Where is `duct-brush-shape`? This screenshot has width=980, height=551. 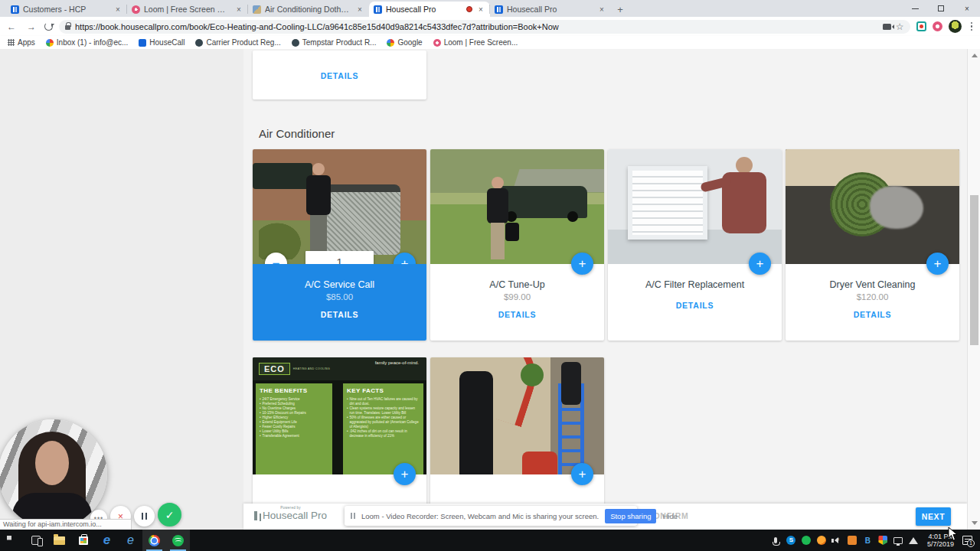
duct-brush-shape is located at coordinates (532, 375).